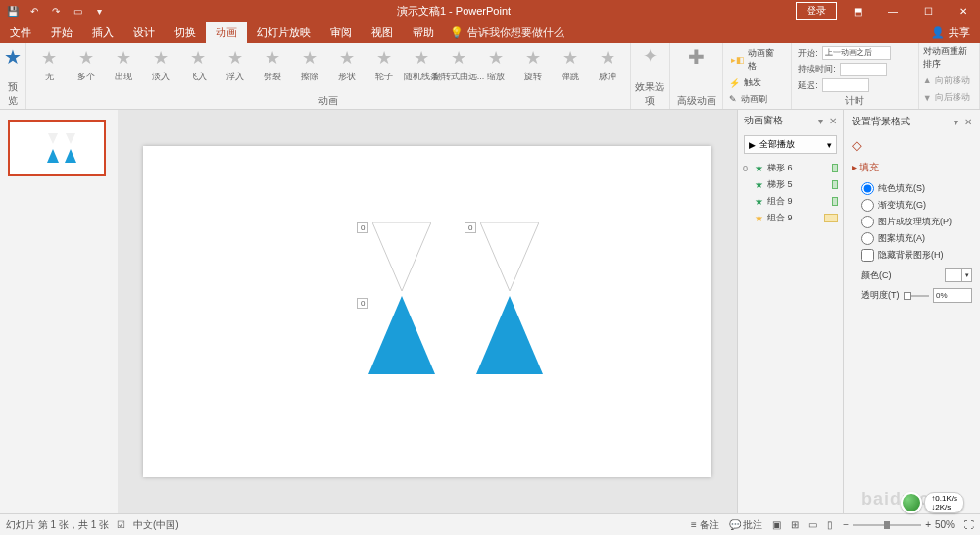 The image size is (980, 535). I want to click on color-swatch: ▾, so click(958, 275).